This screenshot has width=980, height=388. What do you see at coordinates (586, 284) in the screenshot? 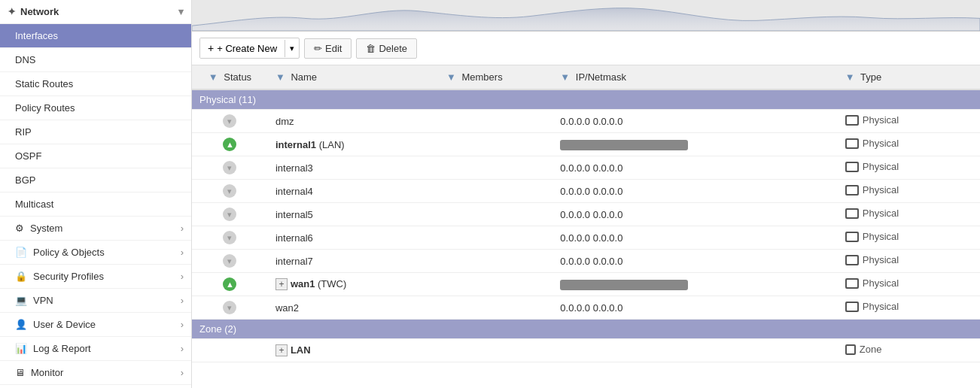
I see `table-row: ▲+wan1 (TWC) Physical` at bounding box center [586, 284].